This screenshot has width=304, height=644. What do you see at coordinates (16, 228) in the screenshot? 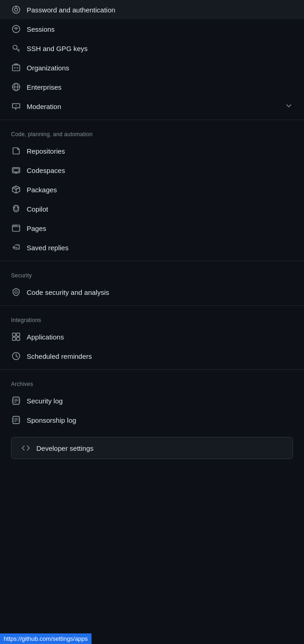
I see `pages-icon` at bounding box center [16, 228].